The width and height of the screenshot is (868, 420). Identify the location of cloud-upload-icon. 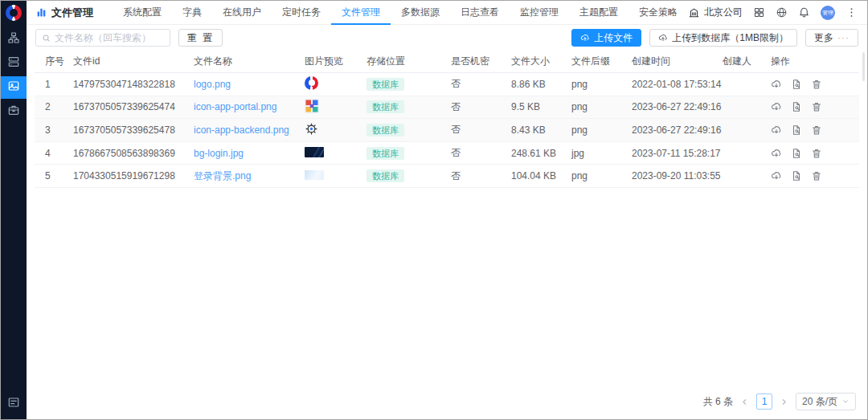
(585, 38).